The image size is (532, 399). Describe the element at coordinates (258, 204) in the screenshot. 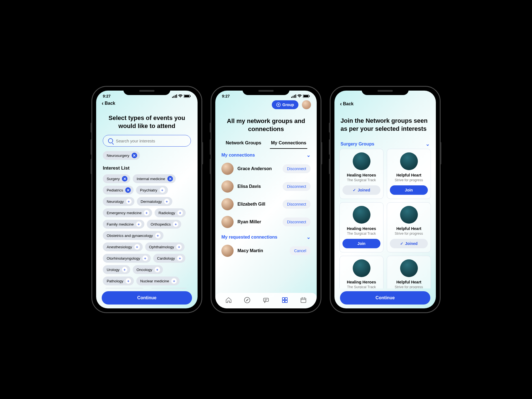

I see `connection-name: Elizabeth Gill` at that location.